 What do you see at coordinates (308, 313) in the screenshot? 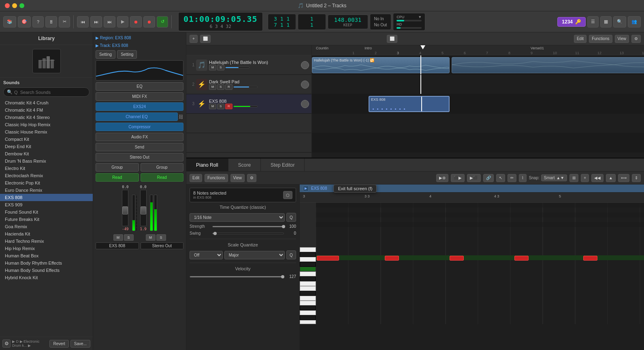
I see `piano-key-d0` at bounding box center [308, 313].